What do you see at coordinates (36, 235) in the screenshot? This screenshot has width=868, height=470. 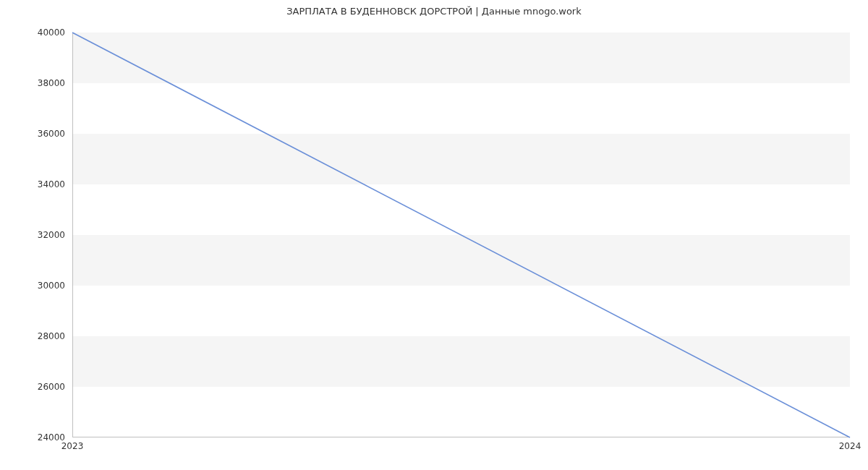 I see `y-tick-label: 32000` at bounding box center [36, 235].